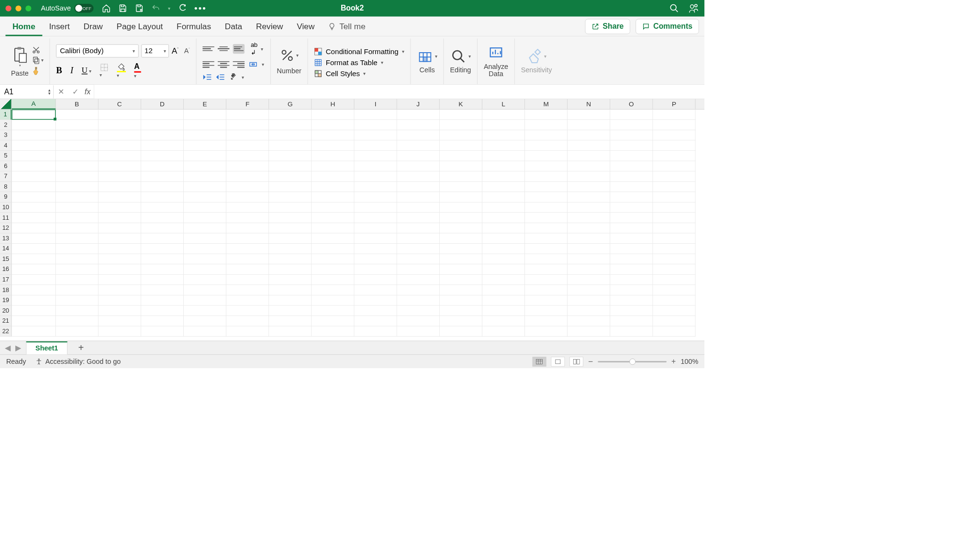 The width and height of the screenshot is (980, 541). I want to click on cell-D5, so click(163, 156).